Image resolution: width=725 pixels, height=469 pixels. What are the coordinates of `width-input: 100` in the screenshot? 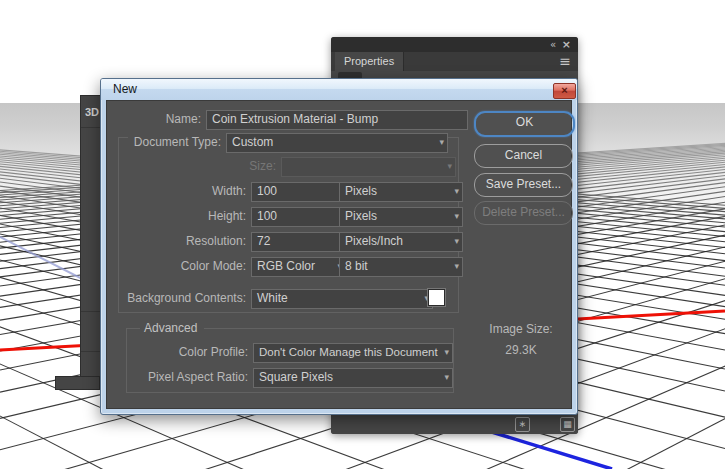 It's located at (298, 192).